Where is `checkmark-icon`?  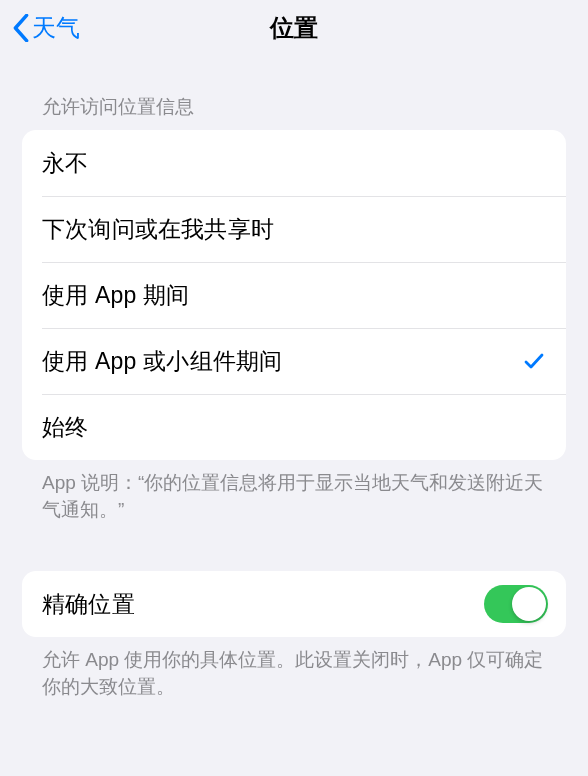
checkmark-icon is located at coordinates (534, 361).